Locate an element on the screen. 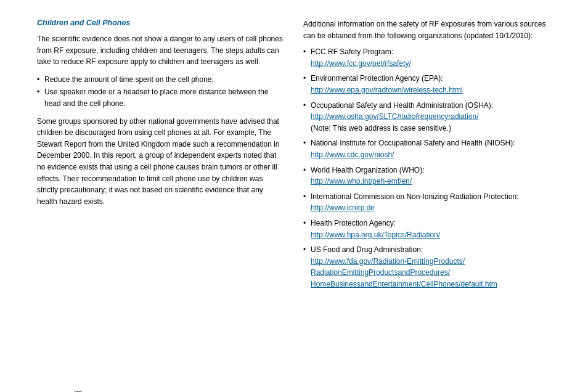 Image resolution: width=588 pixels, height=392 pixels. org-label: Health Protection Agency: is located at coordinates (353, 223).